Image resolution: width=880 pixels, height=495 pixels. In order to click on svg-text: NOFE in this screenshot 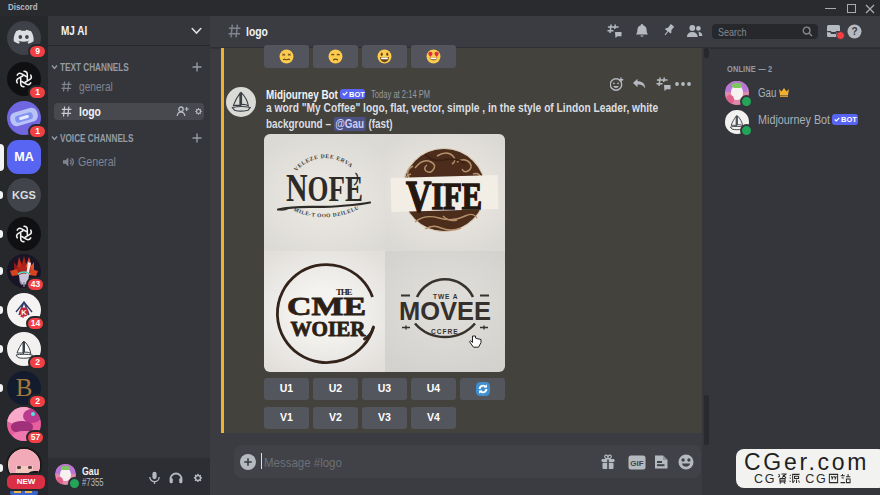, I will do `click(324, 188)`.